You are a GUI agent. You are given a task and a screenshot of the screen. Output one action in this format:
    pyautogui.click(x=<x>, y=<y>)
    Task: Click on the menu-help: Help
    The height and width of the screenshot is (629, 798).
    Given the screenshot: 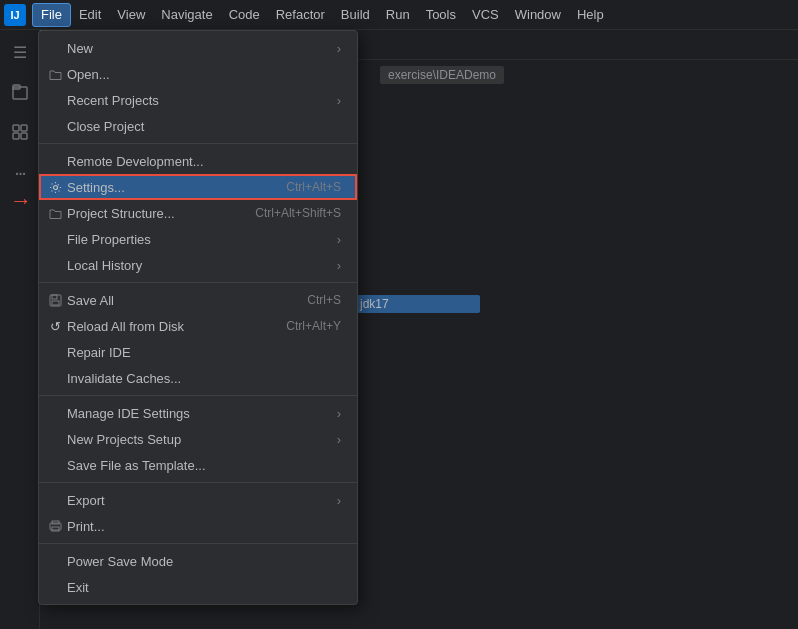 What is the action you would take?
    pyautogui.click(x=590, y=15)
    